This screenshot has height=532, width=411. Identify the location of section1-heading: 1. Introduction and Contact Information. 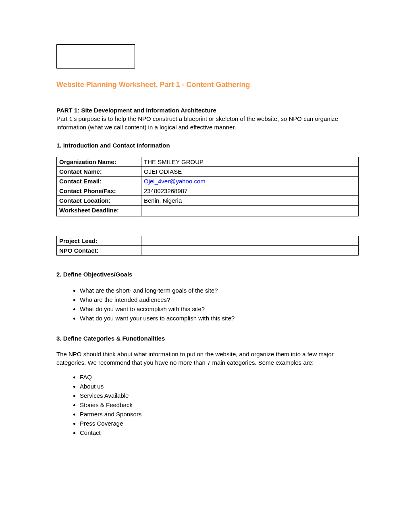
(208, 145).